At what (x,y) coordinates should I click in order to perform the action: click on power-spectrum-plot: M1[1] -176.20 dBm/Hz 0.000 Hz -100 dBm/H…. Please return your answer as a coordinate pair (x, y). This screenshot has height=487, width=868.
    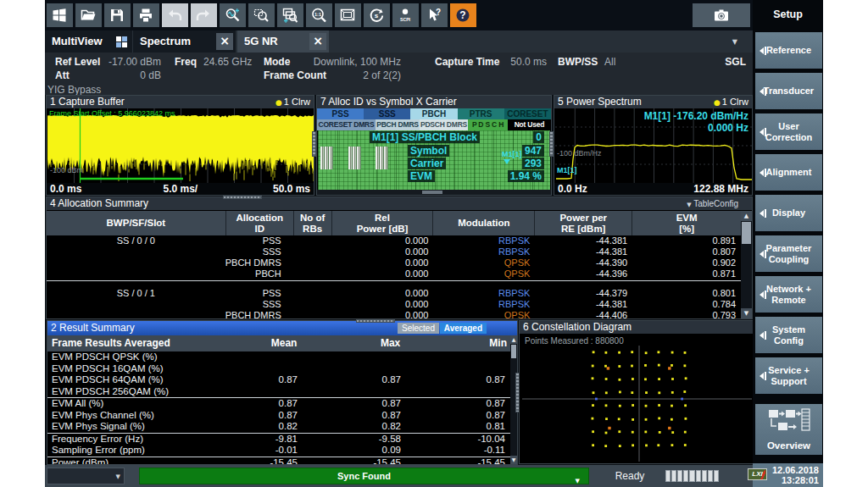
    Looking at the image, I should click on (653, 146).